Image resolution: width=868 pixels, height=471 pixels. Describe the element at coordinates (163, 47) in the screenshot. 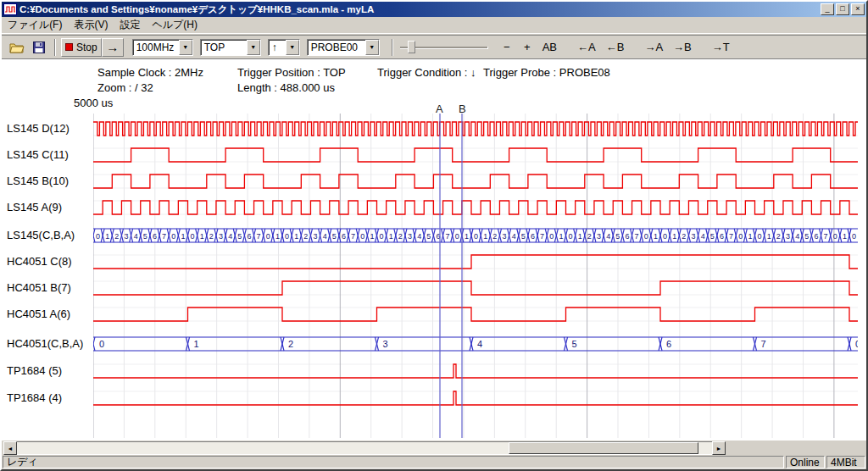

I see `sample-clock-select: 100MHz ▼` at that location.